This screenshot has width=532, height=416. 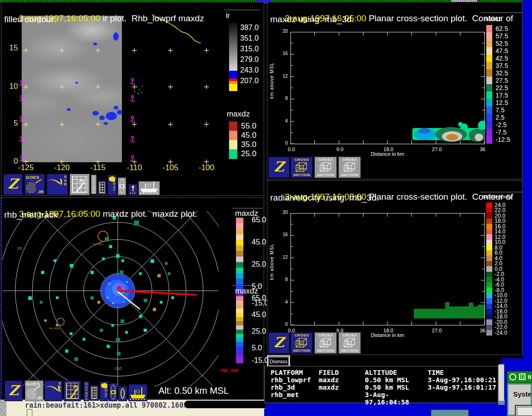 I want to click on y-tick-label: 4, so click(x=282, y=121).